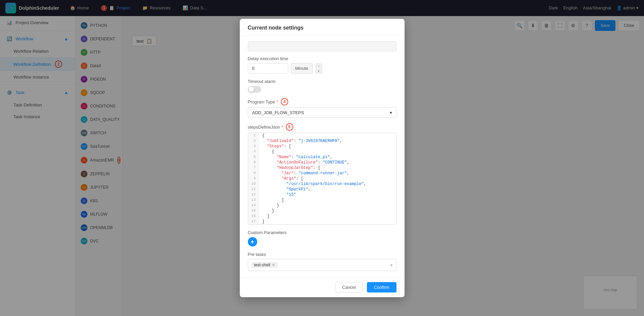  Describe the element at coordinates (254, 179) in the screenshot. I see `line-number: 9` at that location.